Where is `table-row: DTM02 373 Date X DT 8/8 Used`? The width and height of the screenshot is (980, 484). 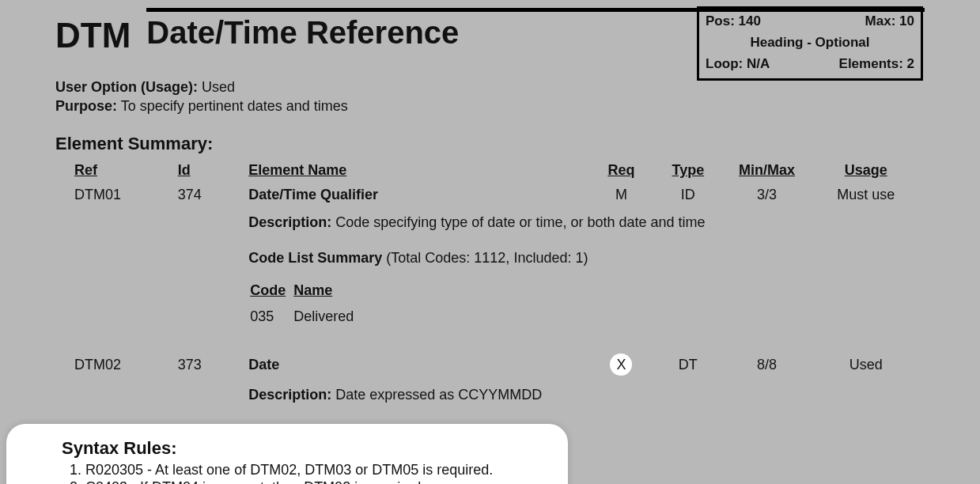 table-row: DTM02 373 Date X DT 8/8 Used is located at coordinates (490, 363).